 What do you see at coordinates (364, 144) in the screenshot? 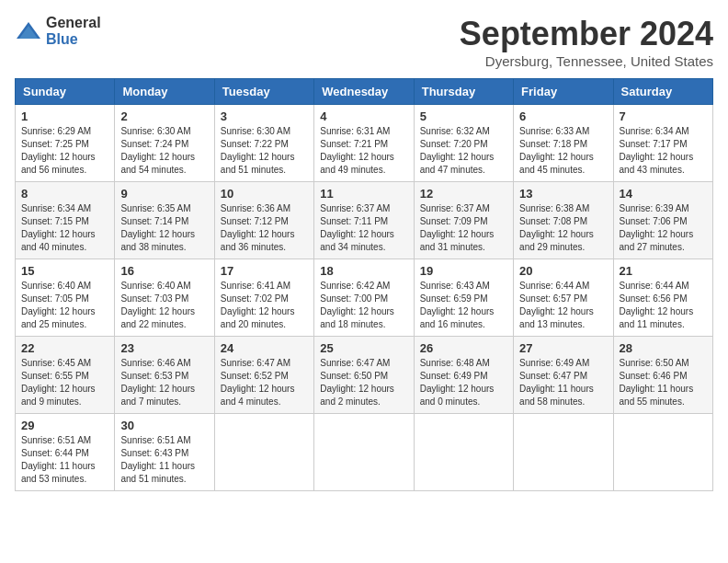
I see `calendar-week-1: 1Sunrise: 6:29 AM Sunset: 7:25 PM Daylig…` at bounding box center [364, 144].